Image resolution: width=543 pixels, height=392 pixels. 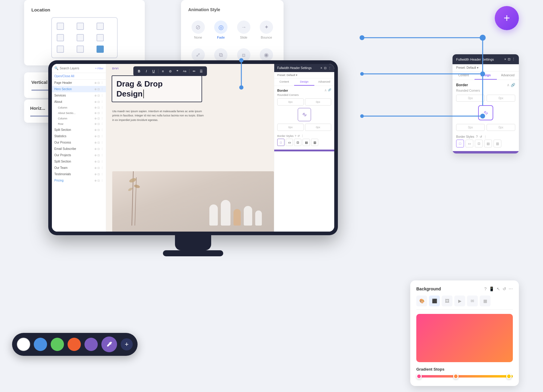 I want to click on anim-slide: → Slide, so click(x=244, y=30).